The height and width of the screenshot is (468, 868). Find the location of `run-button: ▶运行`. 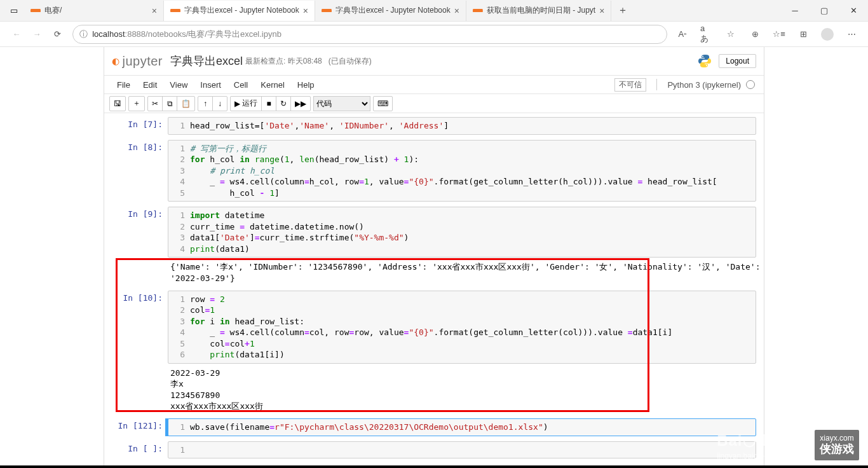

run-button: ▶运行 is located at coordinates (246, 104).